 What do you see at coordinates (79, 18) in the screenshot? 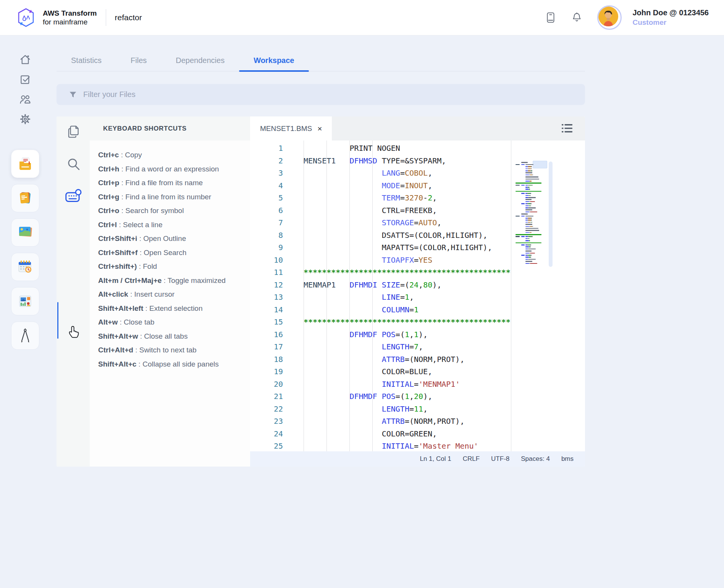
I see `brand: AWS Transform for mainframe refactor` at bounding box center [79, 18].